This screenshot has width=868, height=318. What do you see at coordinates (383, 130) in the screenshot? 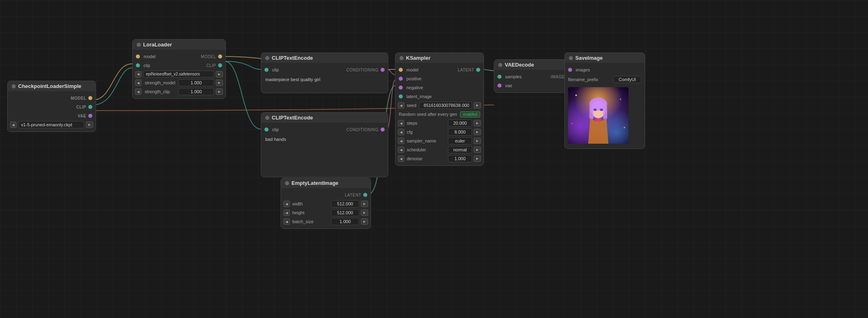
I see `neg-conditioning-output-connector` at bounding box center [383, 130].